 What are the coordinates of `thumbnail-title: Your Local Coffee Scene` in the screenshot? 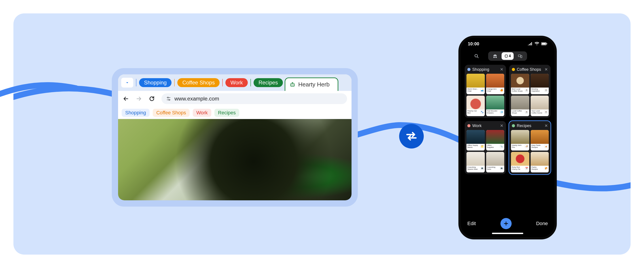 It's located at (538, 112).